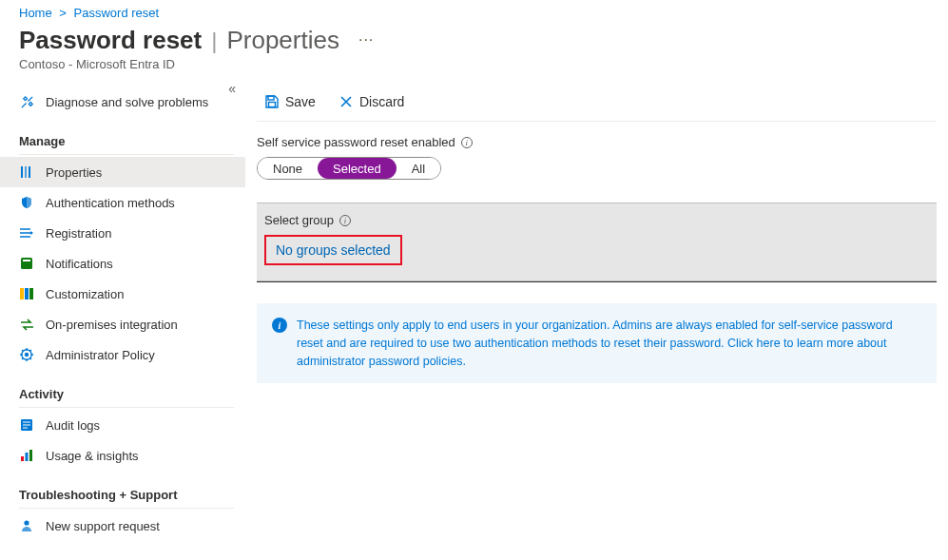 This screenshot has height=560, width=948. Describe the element at coordinates (597, 221) in the screenshot. I see `select-group-label: Select group i` at that location.